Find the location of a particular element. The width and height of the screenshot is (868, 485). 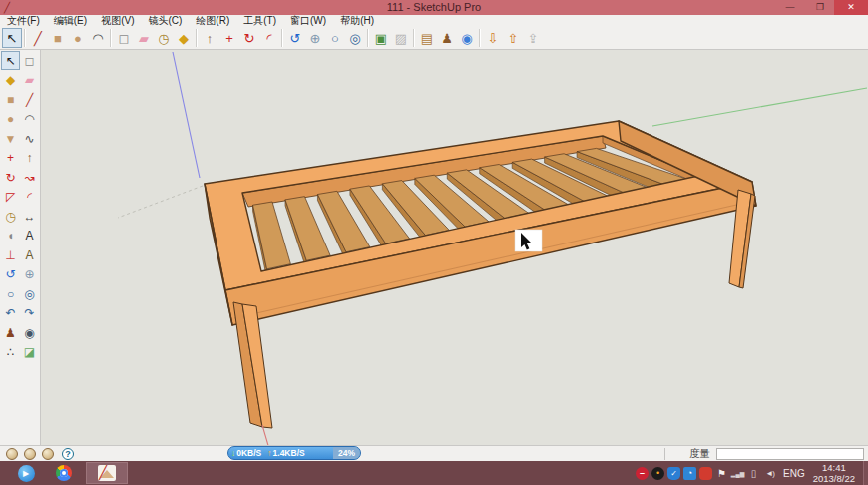

polygon-tool-button: ▼ is located at coordinates (10, 138).